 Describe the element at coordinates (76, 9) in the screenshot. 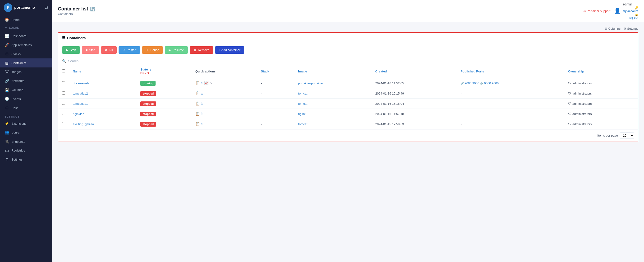

I see `page-title: Container list 🔄` at that location.